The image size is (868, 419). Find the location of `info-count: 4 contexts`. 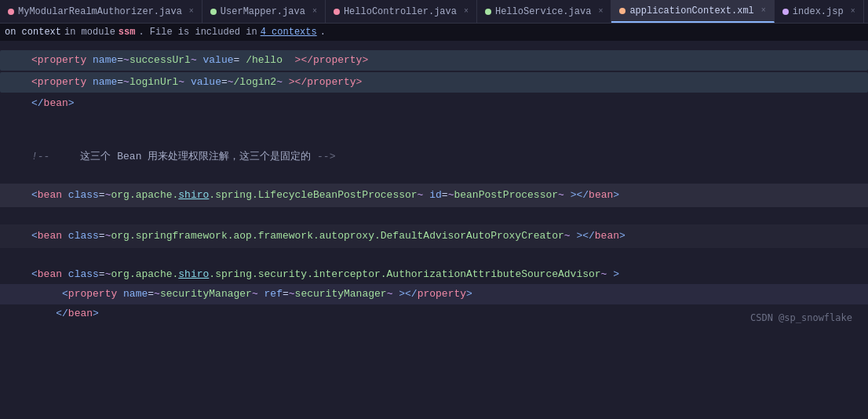

info-count: 4 contexts is located at coordinates (289, 32).